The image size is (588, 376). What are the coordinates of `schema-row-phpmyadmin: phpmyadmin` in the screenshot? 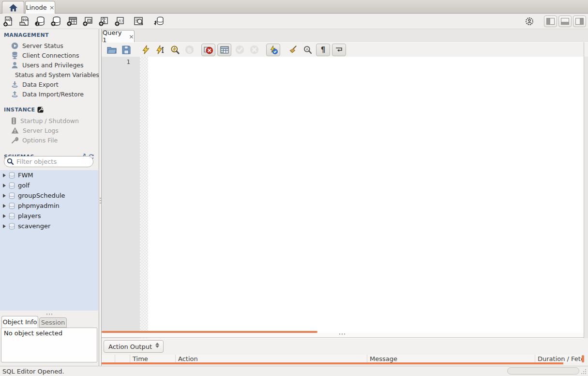 It's located at (49, 205).